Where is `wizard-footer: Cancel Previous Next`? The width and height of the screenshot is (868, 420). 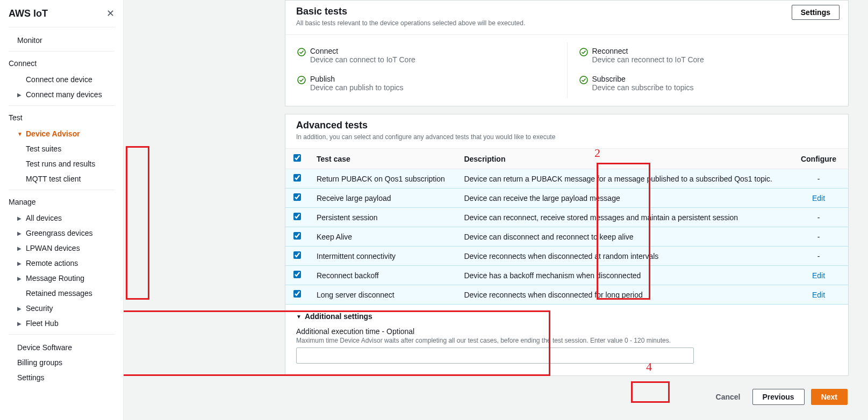
wizard-footer: Cancel Previous Next is located at coordinates (566, 393).